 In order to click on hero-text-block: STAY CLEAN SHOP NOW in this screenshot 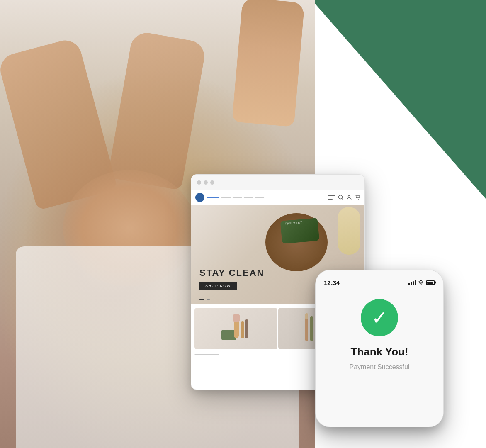, I will do `click(232, 279)`.